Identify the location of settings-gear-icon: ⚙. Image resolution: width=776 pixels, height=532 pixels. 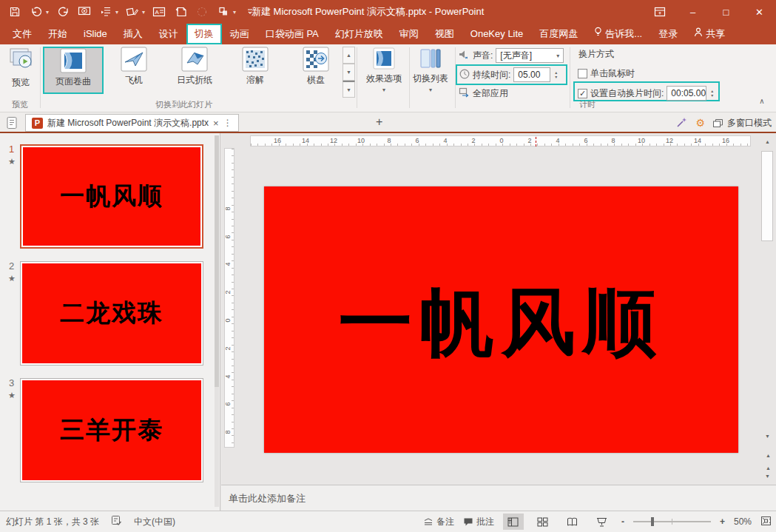
(700, 123).